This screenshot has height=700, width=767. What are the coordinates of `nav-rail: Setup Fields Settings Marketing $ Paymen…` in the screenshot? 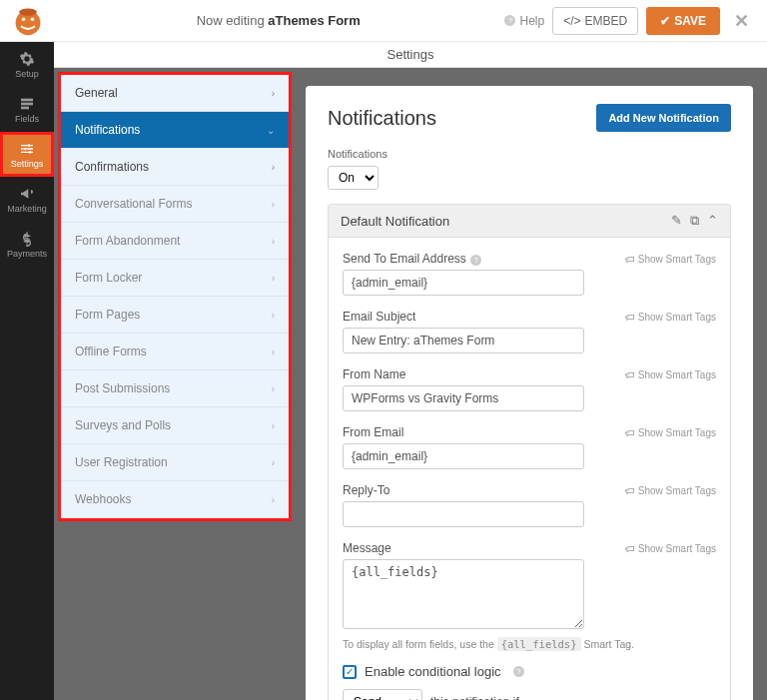 It's located at (27, 371).